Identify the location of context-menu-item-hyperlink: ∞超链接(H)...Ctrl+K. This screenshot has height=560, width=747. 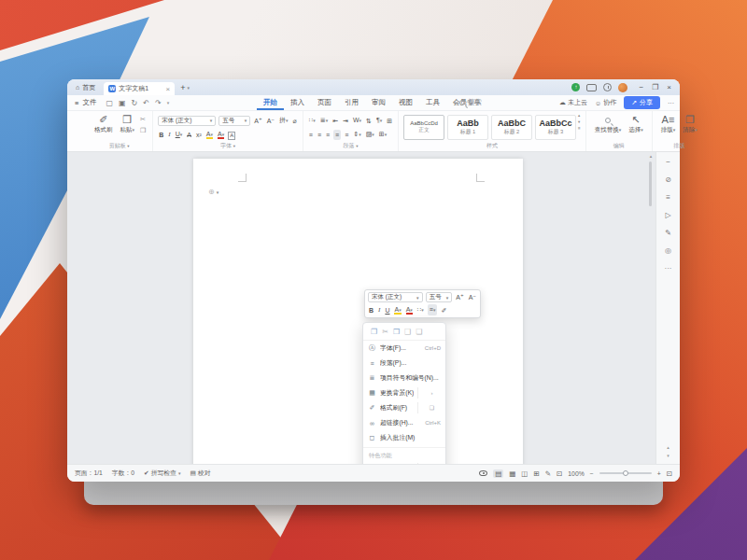
(404, 423).